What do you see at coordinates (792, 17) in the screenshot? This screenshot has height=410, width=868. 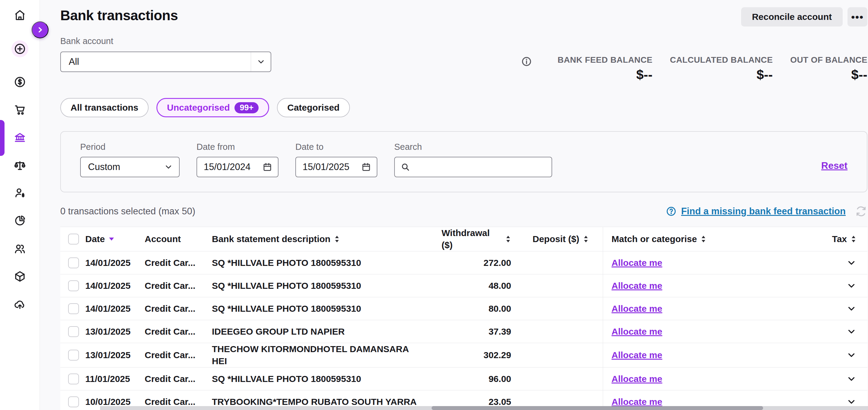 I see `reconcile-account-button: Reconcile account` at bounding box center [792, 17].